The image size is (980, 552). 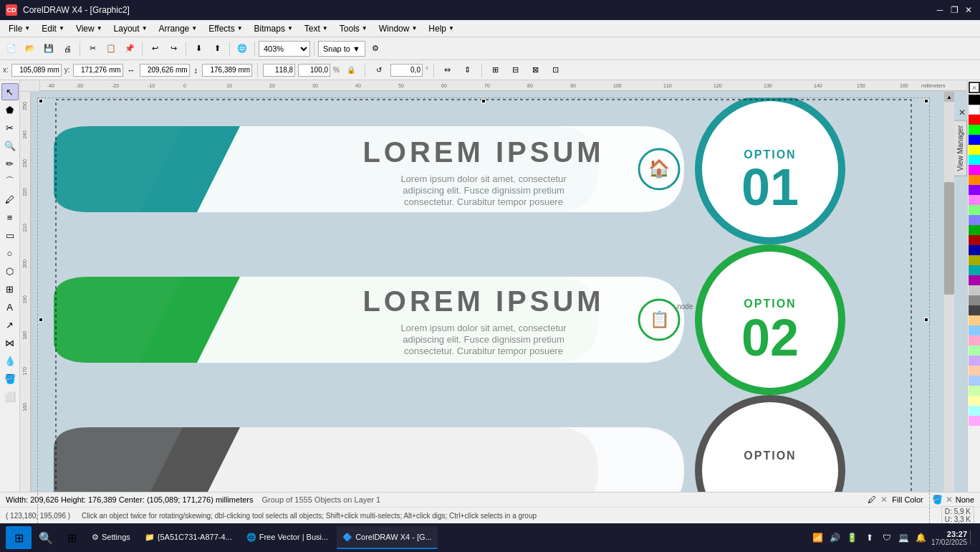 I want to click on color-pink, so click(x=974, y=200).